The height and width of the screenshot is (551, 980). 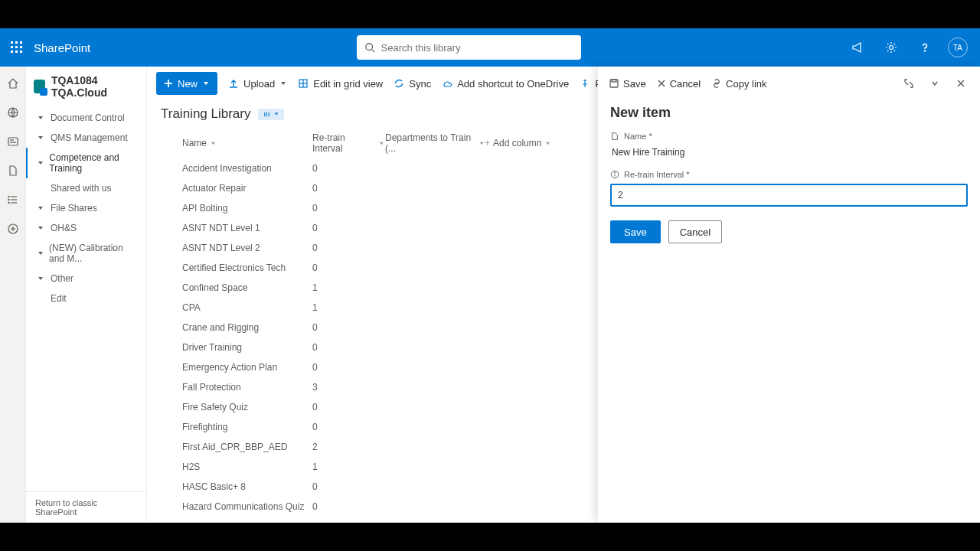 I want to click on nav-item-8: Edit, so click(x=86, y=298).